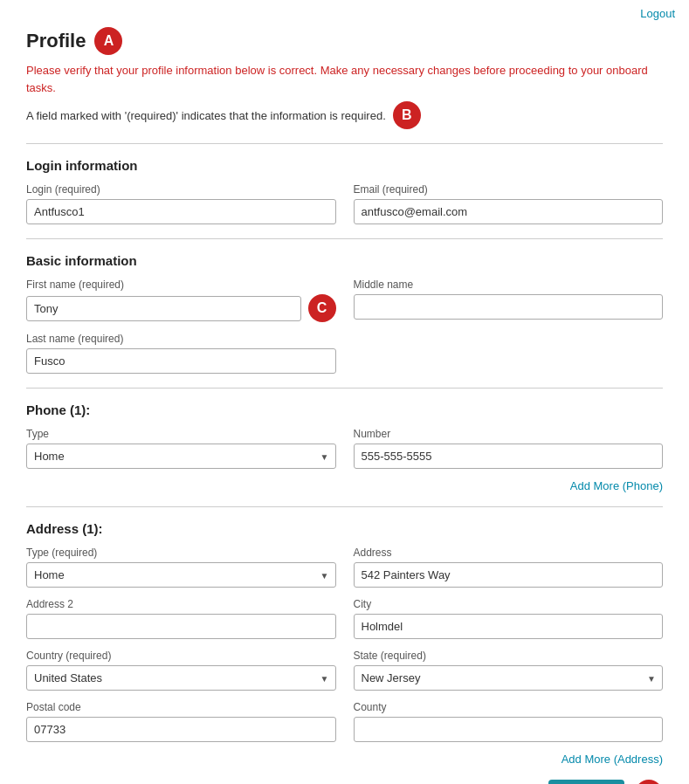 This screenshot has height=784, width=689. I want to click on phone-section-title: Phone (1):, so click(344, 410).